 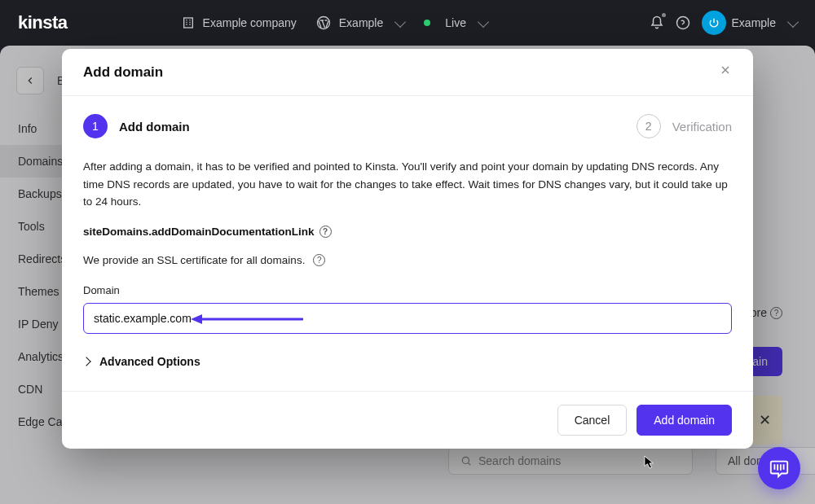 I want to click on modal-description: After adding a domain, it has to be veri…, so click(x=408, y=184).